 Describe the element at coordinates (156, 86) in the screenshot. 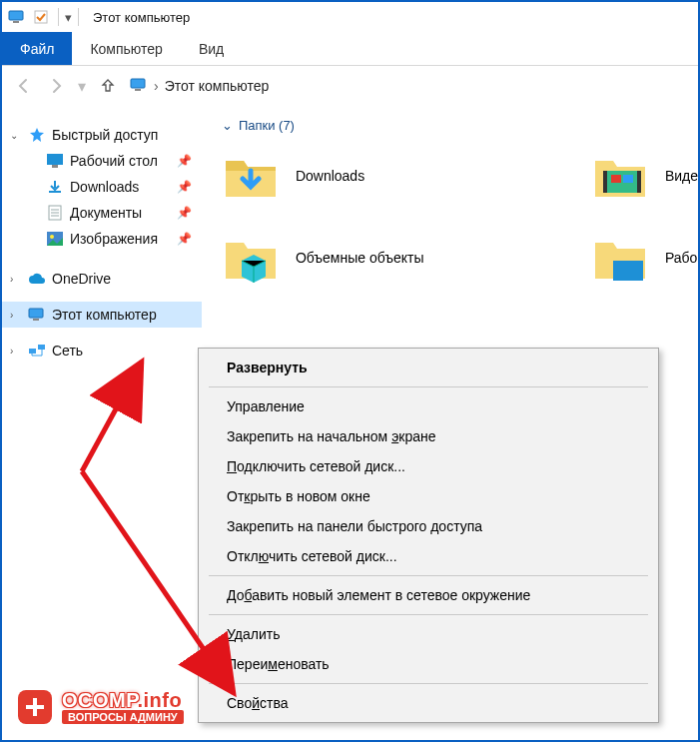

I see `chevron-right-icon: ›` at that location.